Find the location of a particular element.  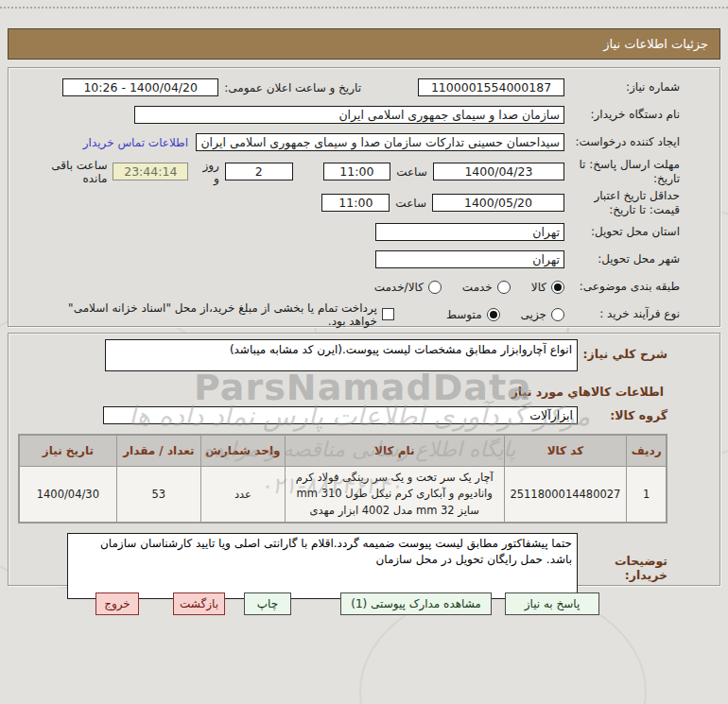

reply-deadline-date-field: 1400/04/23 is located at coordinates (499, 172).